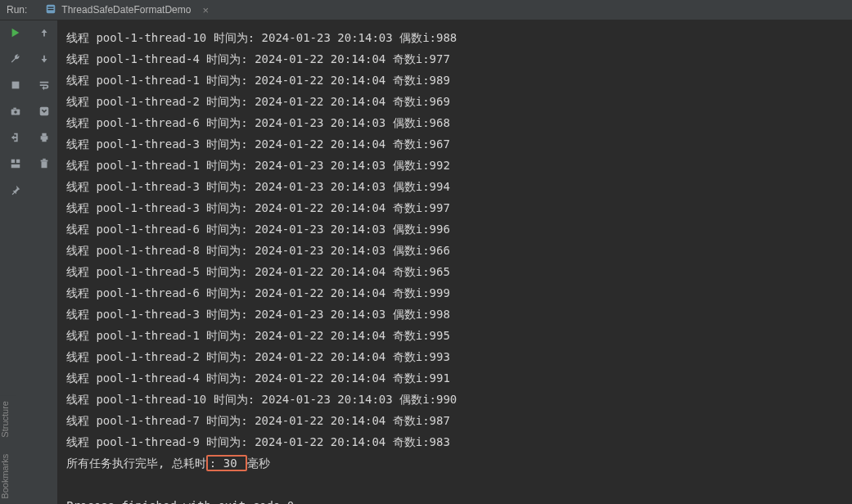  What do you see at coordinates (459, 250) in the screenshot?
I see `console-line: 线程 pool-1-thread-8 时间为: 2024-01-23 20:14…` at bounding box center [459, 250].